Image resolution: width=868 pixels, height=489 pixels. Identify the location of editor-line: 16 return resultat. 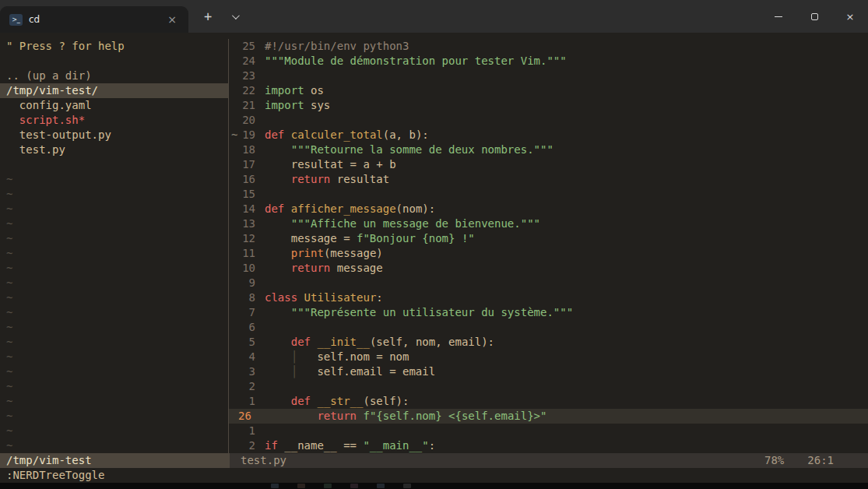
(548, 179).